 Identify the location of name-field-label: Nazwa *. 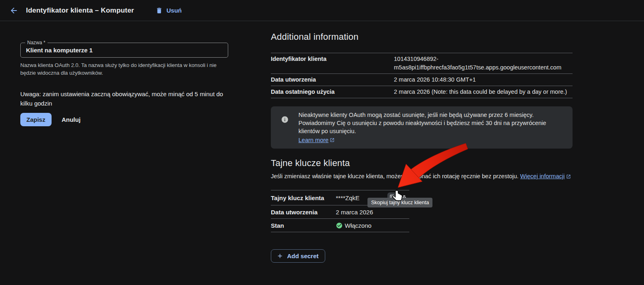
(37, 43).